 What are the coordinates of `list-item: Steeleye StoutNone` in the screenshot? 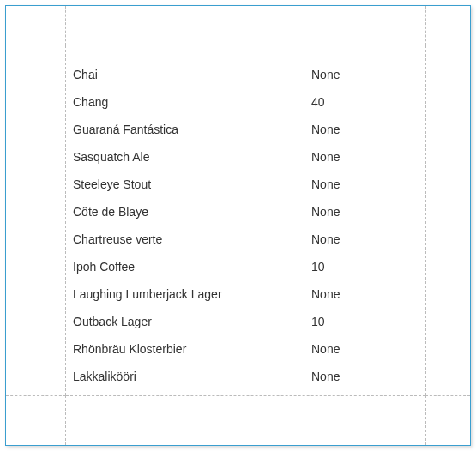 It's located at (249, 184).